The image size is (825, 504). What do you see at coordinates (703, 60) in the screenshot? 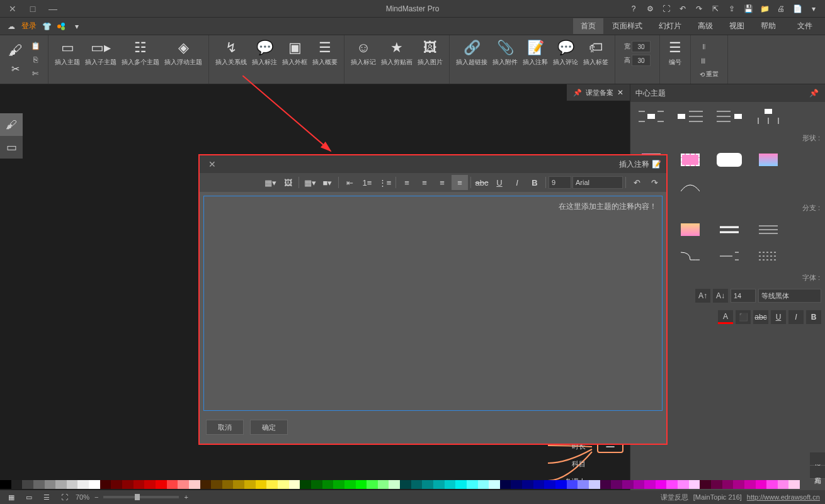
I see `distribute-icon: ⫼` at bounding box center [703, 60].